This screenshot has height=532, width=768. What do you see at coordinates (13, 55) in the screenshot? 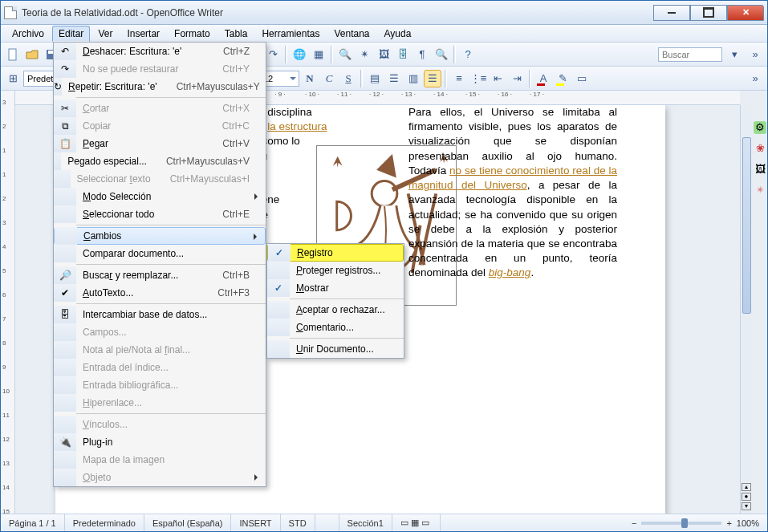
I see `new-icon` at bounding box center [13, 55].